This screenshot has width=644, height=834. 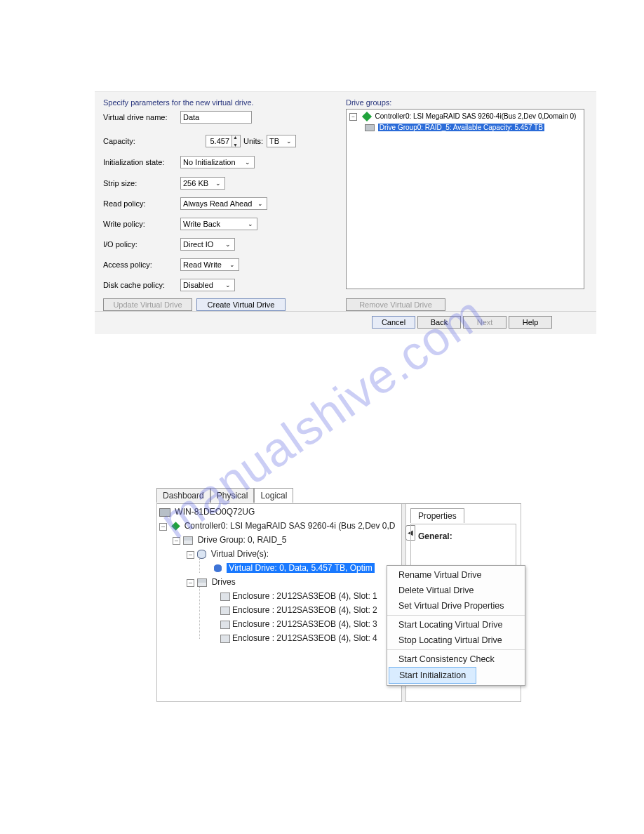 What do you see at coordinates (370, 128) in the screenshot?
I see `drivegroup-icon` at bounding box center [370, 128].